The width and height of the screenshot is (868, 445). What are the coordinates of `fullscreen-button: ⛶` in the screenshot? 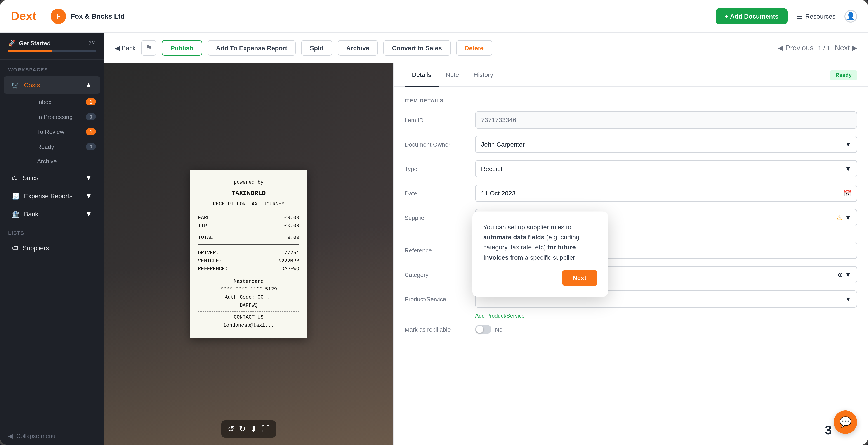 It's located at (266, 429).